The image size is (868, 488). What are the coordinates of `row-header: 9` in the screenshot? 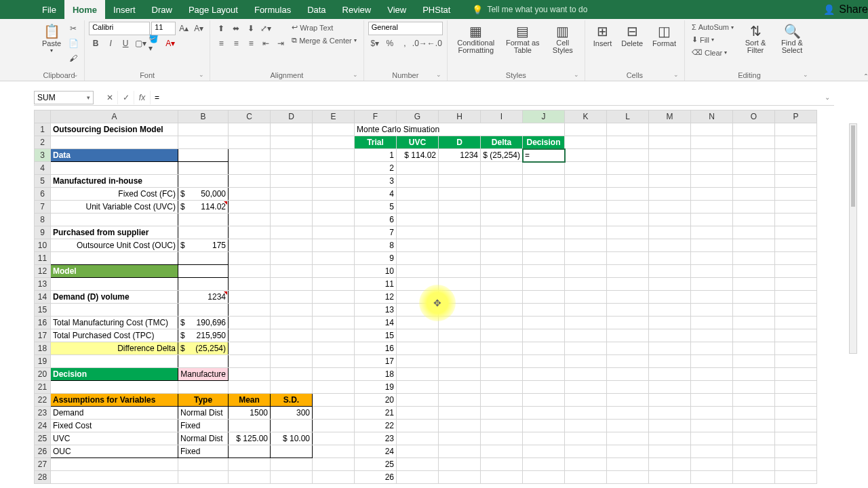 It's located at (43, 233).